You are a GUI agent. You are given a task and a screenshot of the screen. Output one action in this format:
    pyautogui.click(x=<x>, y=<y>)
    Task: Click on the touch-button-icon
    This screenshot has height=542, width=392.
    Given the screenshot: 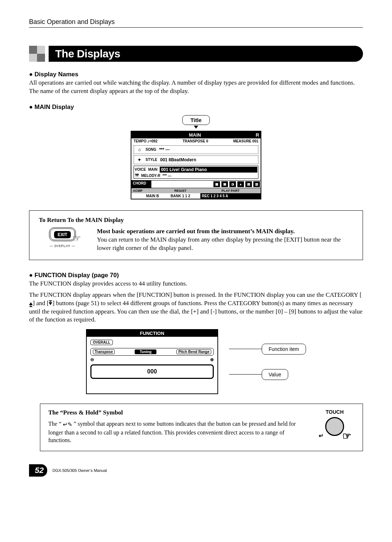 What is the action you would take?
    pyautogui.click(x=335, y=426)
    